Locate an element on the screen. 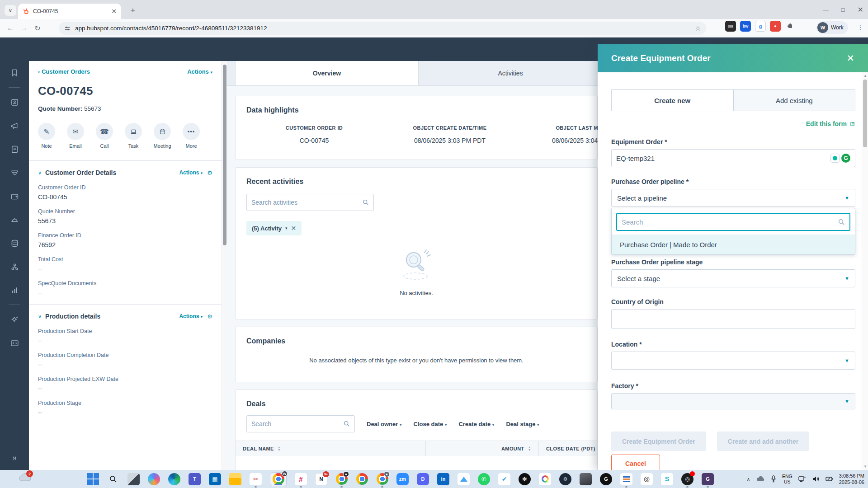 This screenshot has height=488, width=868. stripes-app-icon is located at coordinates (627, 479).